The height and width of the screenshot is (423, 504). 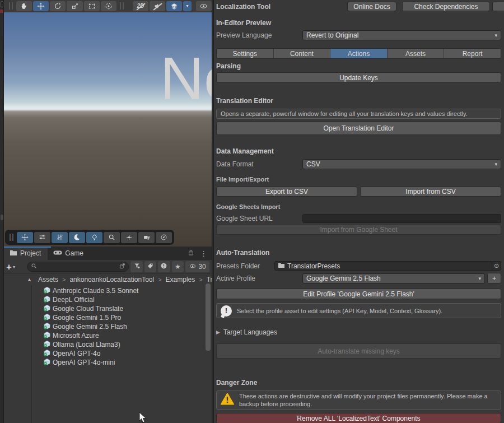 What do you see at coordinates (402, 219) in the screenshot?
I see `google-sheet-url-input` at bounding box center [402, 219].